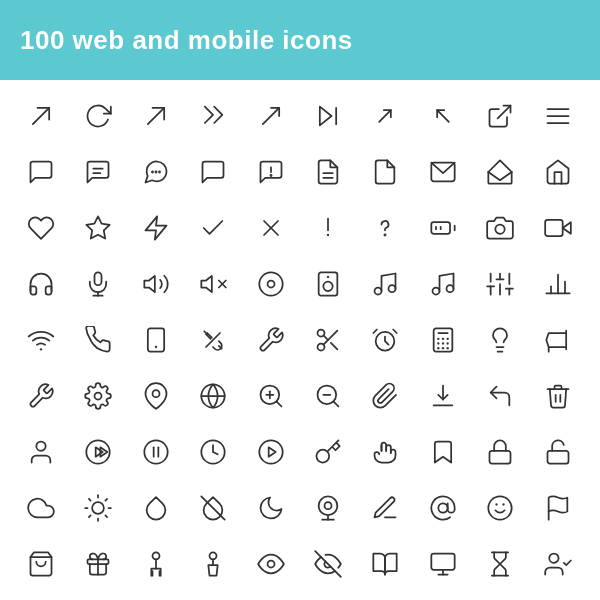 The image size is (600, 600). I want to click on icon-basket, so click(41, 564).